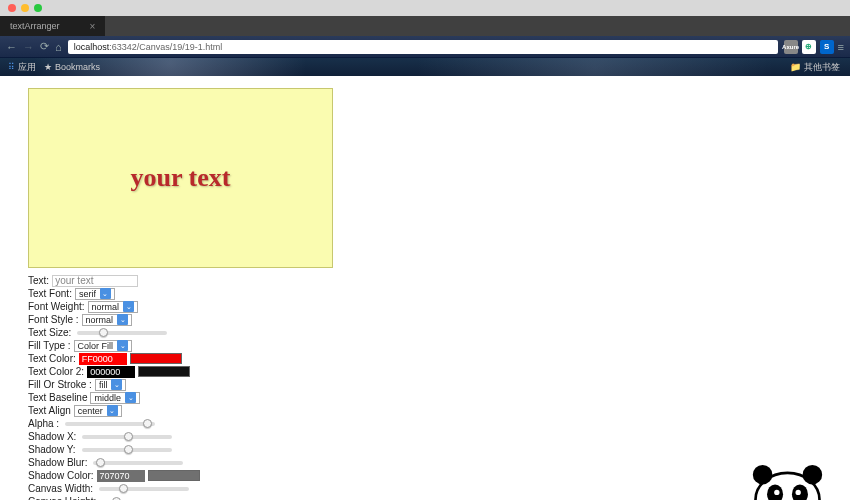 The width and height of the screenshot is (850, 500). I want to click on extension-s-icon: S, so click(827, 47).